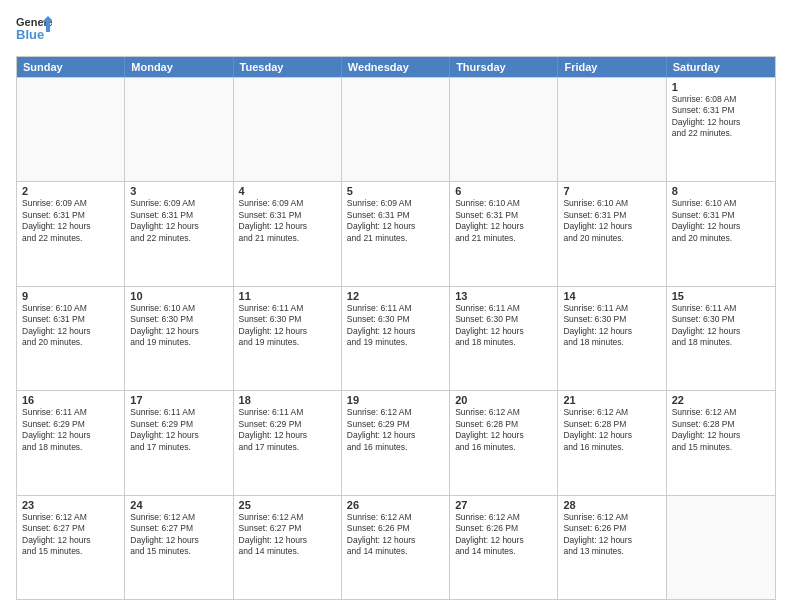 The height and width of the screenshot is (612, 792). Describe the element at coordinates (288, 505) in the screenshot. I see `day-number: 25` at that location.